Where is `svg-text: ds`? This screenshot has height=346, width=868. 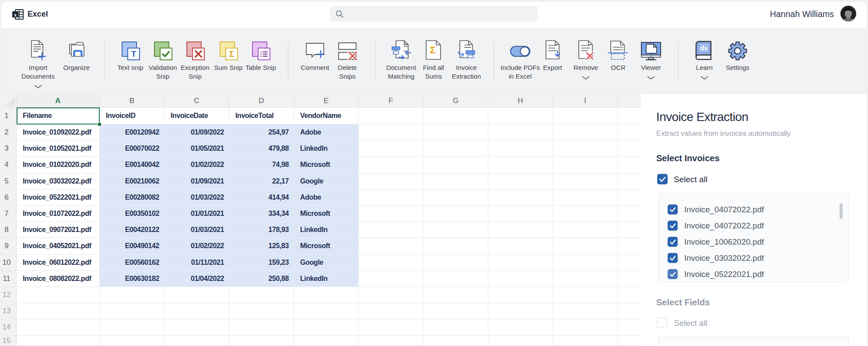
svg-text: ds is located at coordinates (704, 48).